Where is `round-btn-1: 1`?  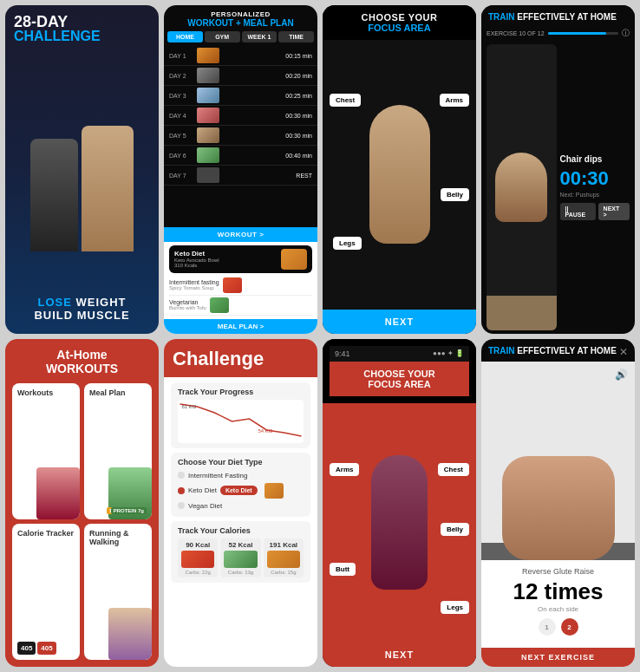 round-btn-1: 1 is located at coordinates (547, 627).